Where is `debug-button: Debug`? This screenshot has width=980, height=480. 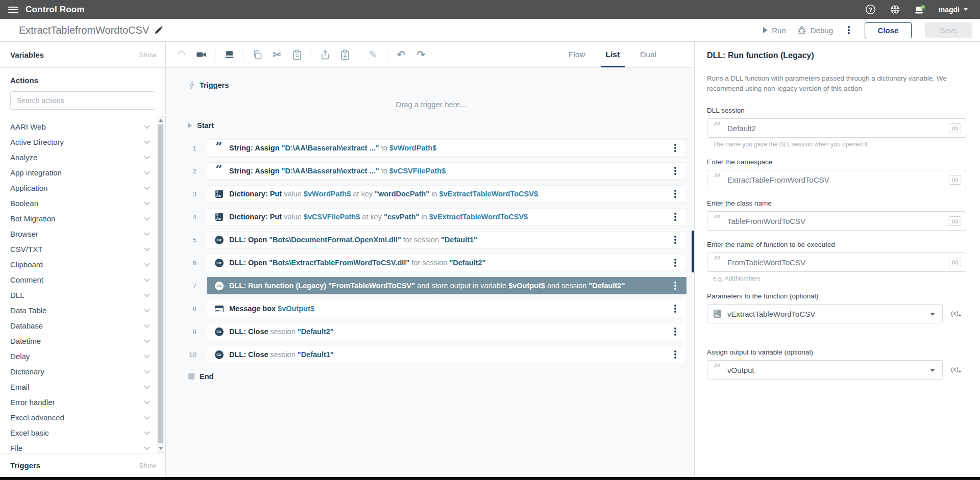
debug-button: Debug is located at coordinates (815, 30).